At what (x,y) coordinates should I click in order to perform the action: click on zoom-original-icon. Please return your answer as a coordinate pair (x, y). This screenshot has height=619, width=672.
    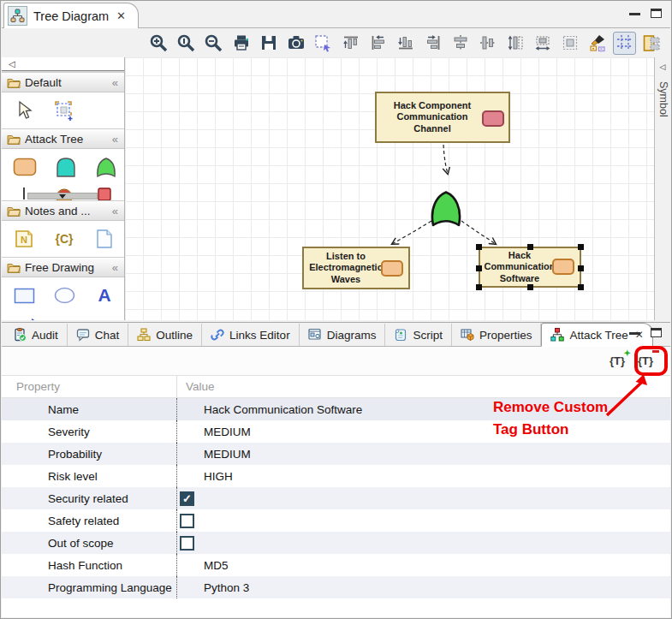
    Looking at the image, I should click on (187, 43).